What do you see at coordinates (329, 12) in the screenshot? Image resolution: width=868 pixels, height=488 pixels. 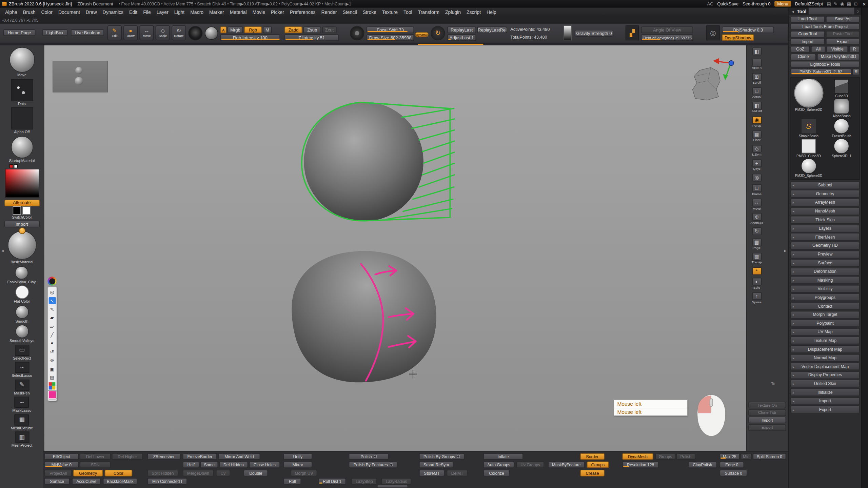 I see `menu-render: Render` at bounding box center [329, 12].